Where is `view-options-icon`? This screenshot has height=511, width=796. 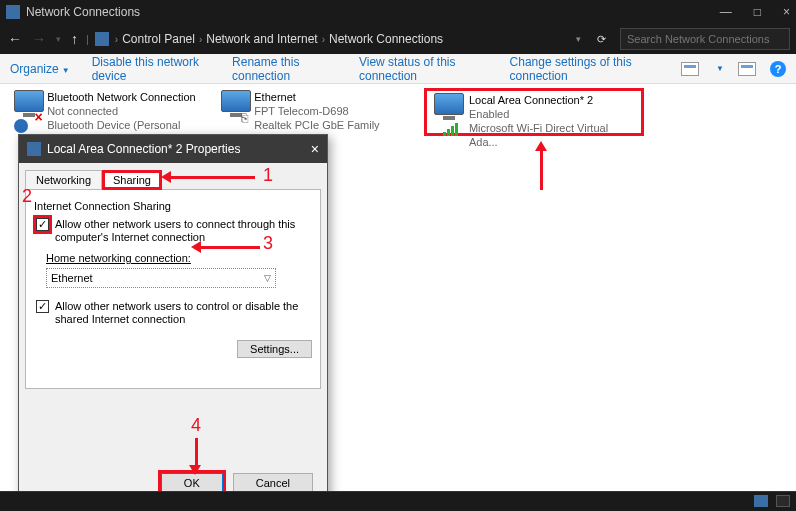 view-options-icon is located at coordinates (690, 69).